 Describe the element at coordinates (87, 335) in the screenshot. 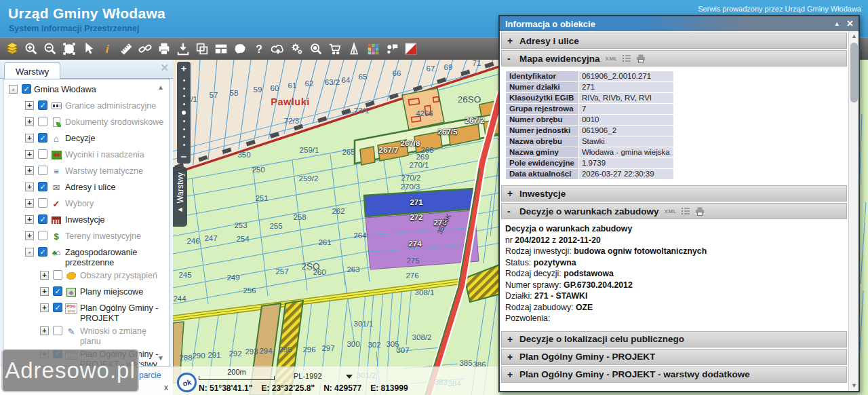

I see `layer-item-wnioski-o-zmianę-planu: +✎Wnioski o zmianę planu` at that location.